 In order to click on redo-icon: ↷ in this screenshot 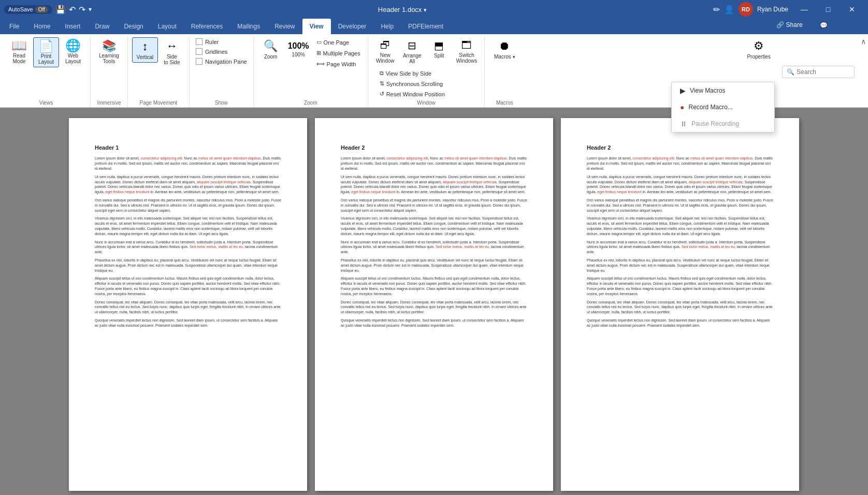, I will do `click(82, 9)`.